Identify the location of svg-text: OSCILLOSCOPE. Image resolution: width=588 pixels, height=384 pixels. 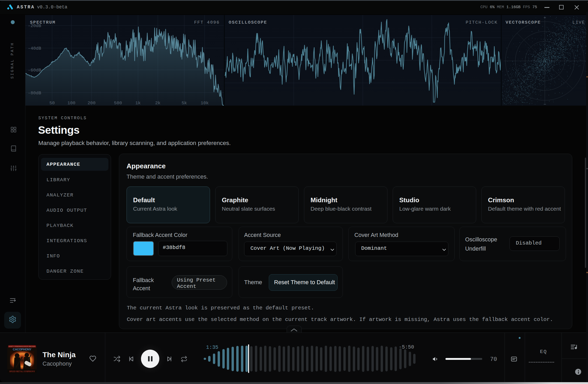
(248, 23).